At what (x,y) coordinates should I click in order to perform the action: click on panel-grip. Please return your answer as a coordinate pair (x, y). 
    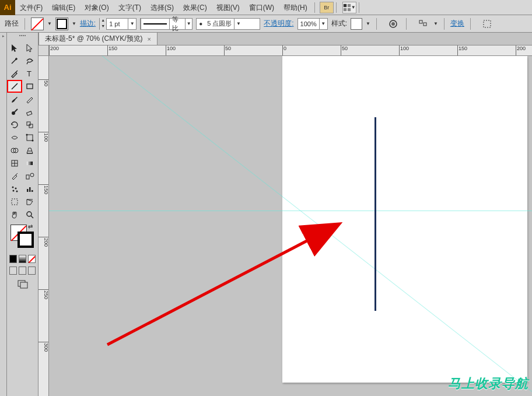
    Looking at the image, I should click on (22, 37).